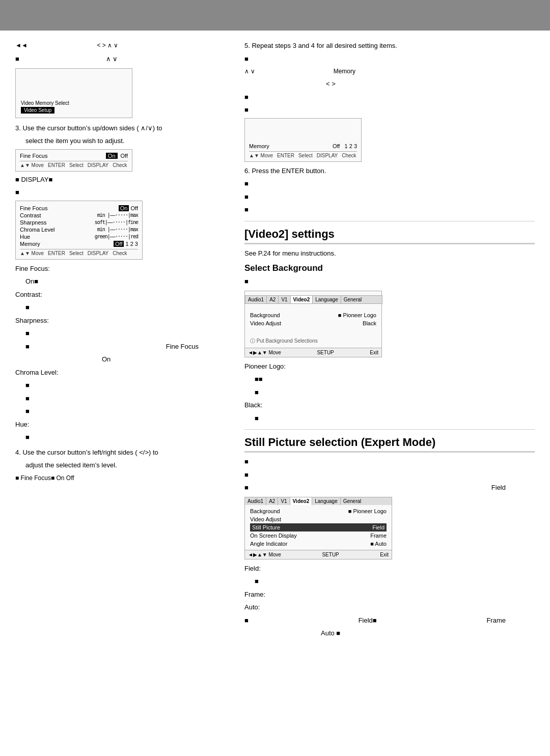 This screenshot has height=756, width=550. Describe the element at coordinates (390, 71) in the screenshot. I see `step5-arrows: ∧ ∨ Memory` at that location.